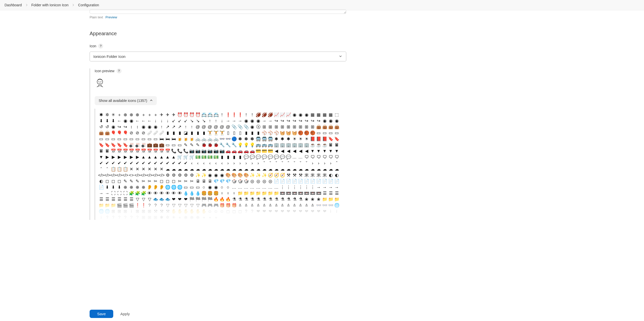 The image size is (644, 321). What do you see at coordinates (270, 175) in the screenshot?
I see `icon-option: 🧭` at bounding box center [270, 175].